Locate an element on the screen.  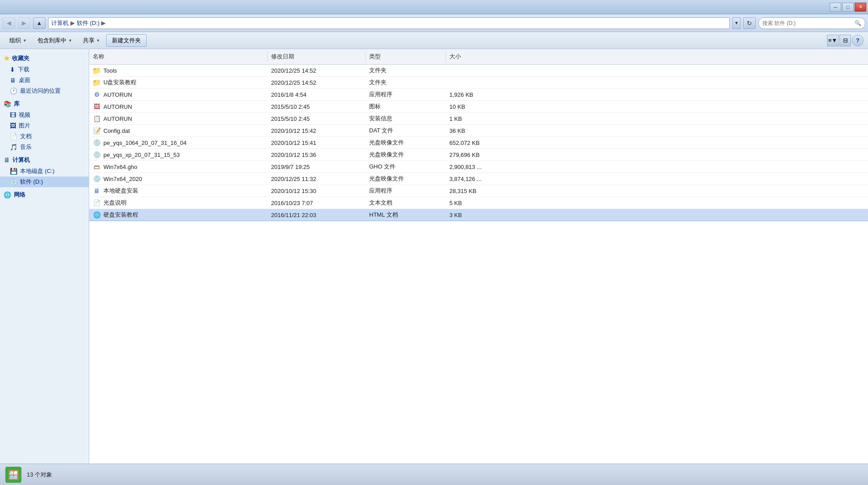
col-header-name: 名称 is located at coordinates (178, 57).